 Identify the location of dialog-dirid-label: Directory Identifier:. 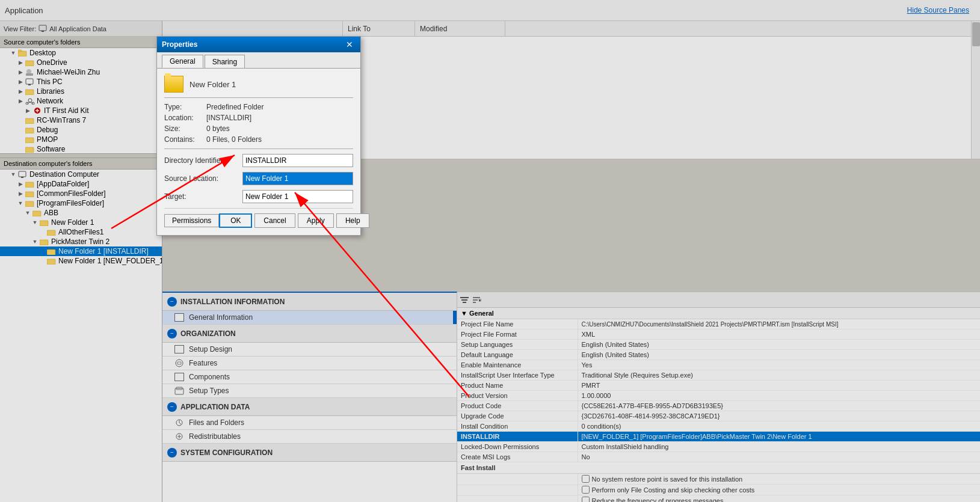
(203, 161).